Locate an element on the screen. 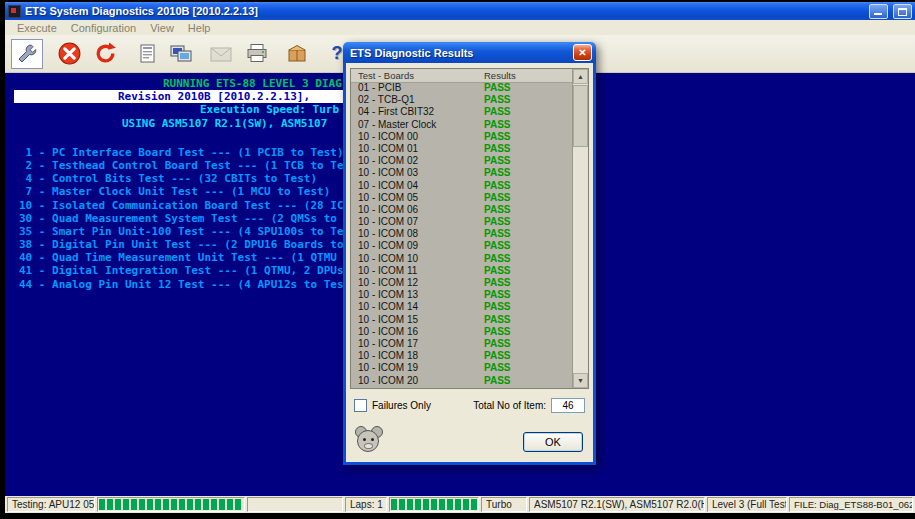 Image resolution: width=915 pixels, height=519 pixels. board-cell: 07 - Master Clock is located at coordinates (418, 125).